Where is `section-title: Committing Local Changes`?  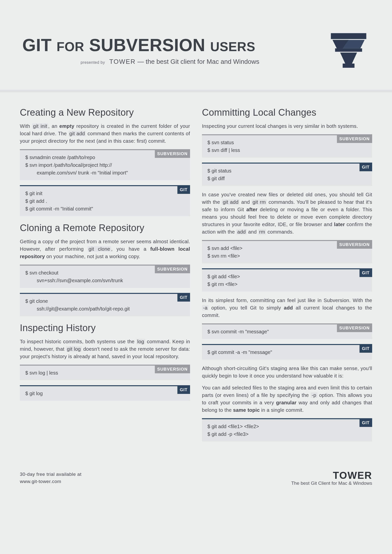 section-title: Committing Local Changes is located at coordinates (287, 113).